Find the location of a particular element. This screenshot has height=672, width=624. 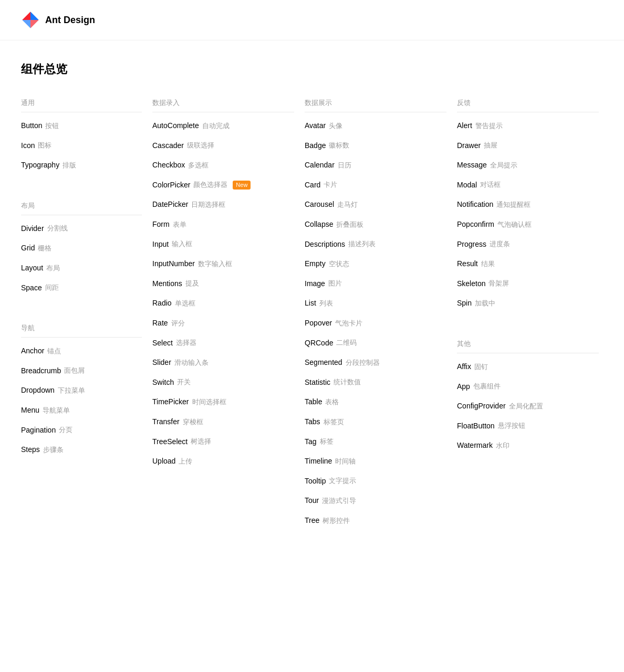

component-link-alert: Alert 警告提示 is located at coordinates (480, 126).